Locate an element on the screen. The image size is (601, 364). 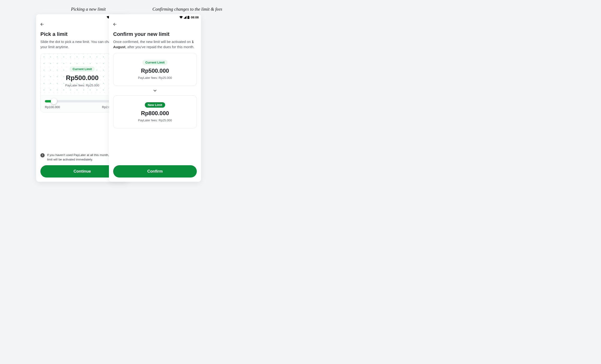
arrow-between is located at coordinates (155, 90).